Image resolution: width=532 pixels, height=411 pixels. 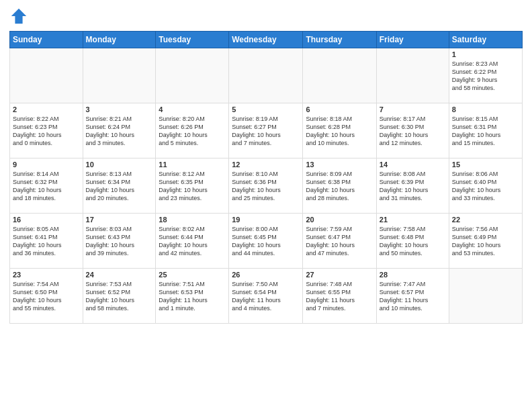 What do you see at coordinates (339, 297) in the screenshot?
I see `day-info: Sunrise: 7:48 AM Sunset: 6:55 PM Dayligh…` at bounding box center [339, 297].